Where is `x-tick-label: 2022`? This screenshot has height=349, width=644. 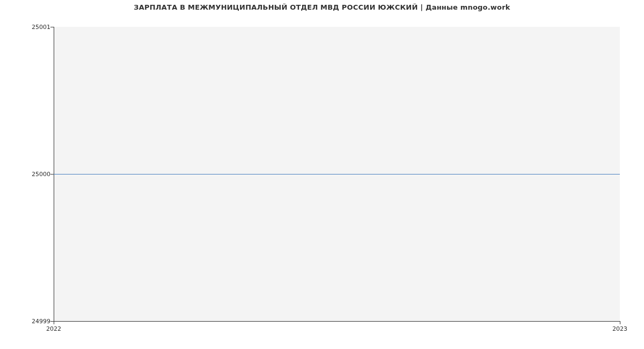
x-tick-label: 2022 is located at coordinates (54, 329).